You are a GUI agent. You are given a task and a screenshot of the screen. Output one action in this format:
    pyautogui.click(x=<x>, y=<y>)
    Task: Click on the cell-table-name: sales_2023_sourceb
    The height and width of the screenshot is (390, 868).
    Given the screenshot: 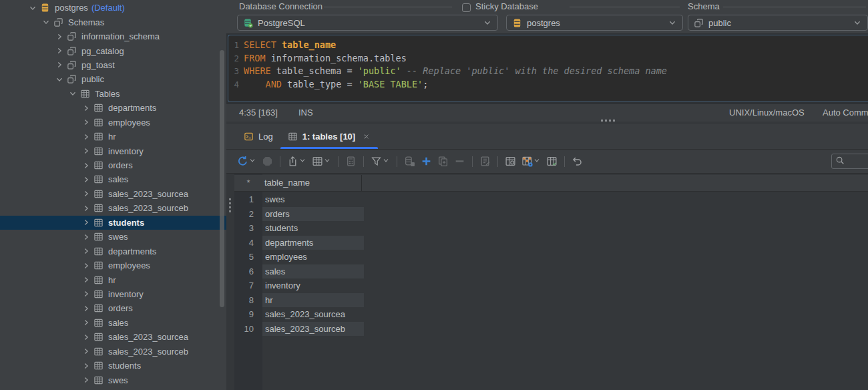 What is the action you would take?
    pyautogui.click(x=313, y=329)
    